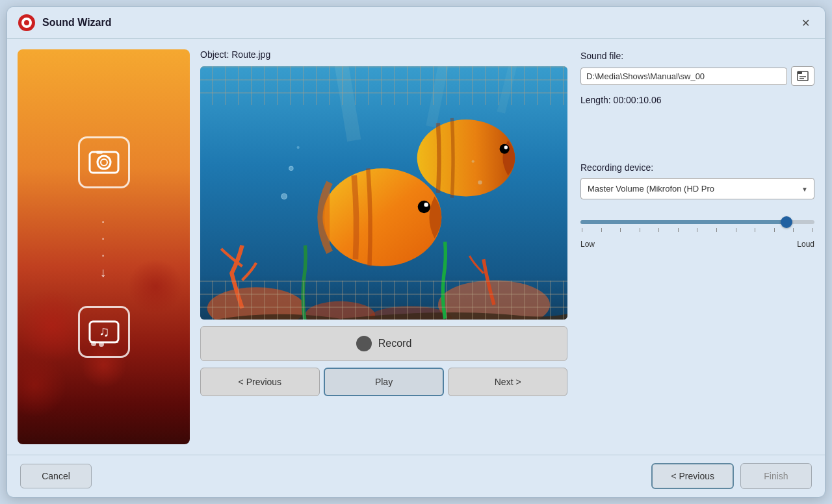  Describe the element at coordinates (684, 77) in the screenshot. I see `file-path-display: D:\Media\Shows\Manual\sw_00` at that location.